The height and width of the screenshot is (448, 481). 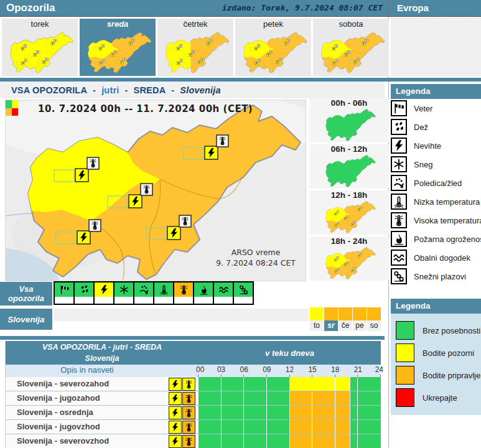 What do you see at coordinates (302, 7) in the screenshot?
I see `issued-timestamp: izdano: Torek, 9.7.2024 08:07 CET` at bounding box center [302, 7].